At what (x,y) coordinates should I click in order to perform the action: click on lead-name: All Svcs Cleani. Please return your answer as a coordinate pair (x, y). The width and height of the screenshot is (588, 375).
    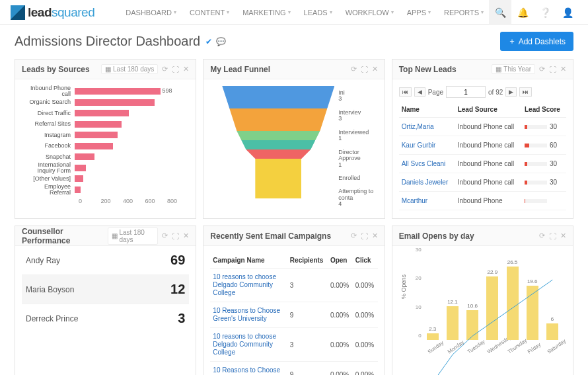
    Looking at the image, I should click on (427, 164).